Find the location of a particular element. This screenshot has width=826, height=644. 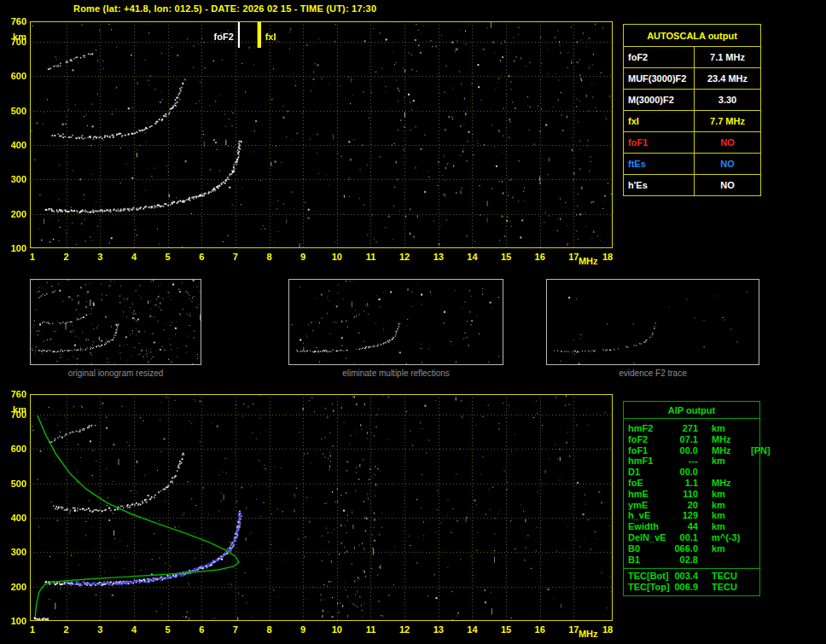

x-tick-restored-8: 8 is located at coordinates (270, 629).